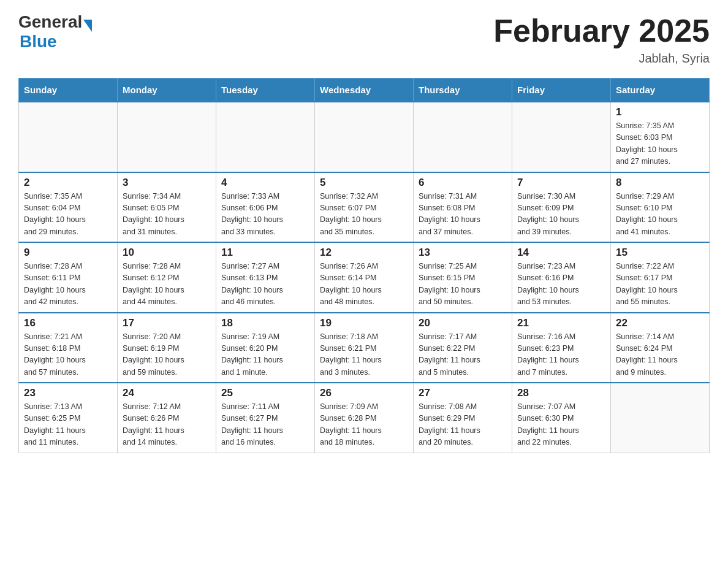  Describe the element at coordinates (364, 418) in the screenshot. I see `calendar-cell: 26Sunrise: 7:09 AMSunset: 6:28 PMDayligh…` at that location.